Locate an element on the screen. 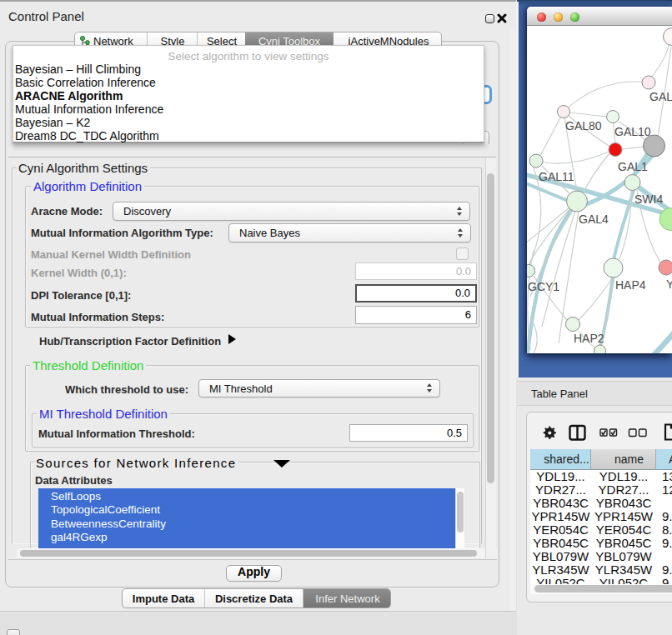 The height and width of the screenshot is (635, 672). svg-text: GAL4 is located at coordinates (594, 219).